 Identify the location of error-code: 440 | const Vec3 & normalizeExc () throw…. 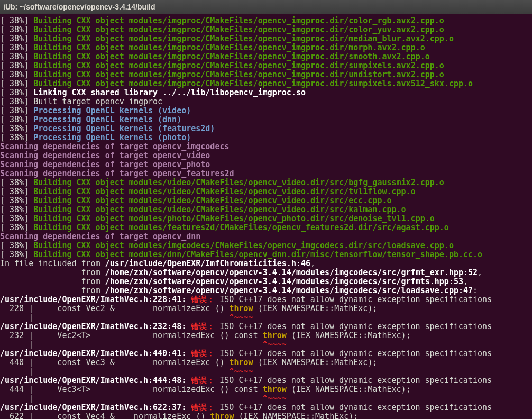
(266, 363).